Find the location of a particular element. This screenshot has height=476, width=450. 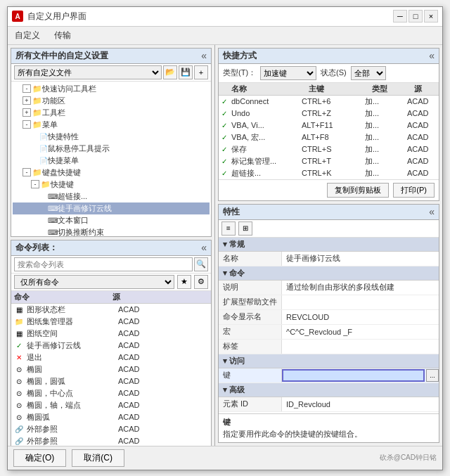

tree-item-11: ⌨ 徒手画修订云线 is located at coordinates (111, 208).